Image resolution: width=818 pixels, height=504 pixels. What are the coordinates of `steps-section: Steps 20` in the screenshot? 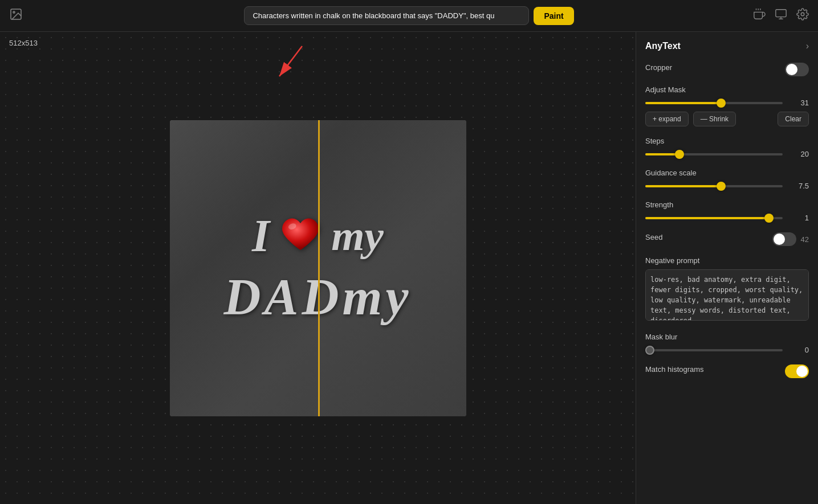 It's located at (727, 147).